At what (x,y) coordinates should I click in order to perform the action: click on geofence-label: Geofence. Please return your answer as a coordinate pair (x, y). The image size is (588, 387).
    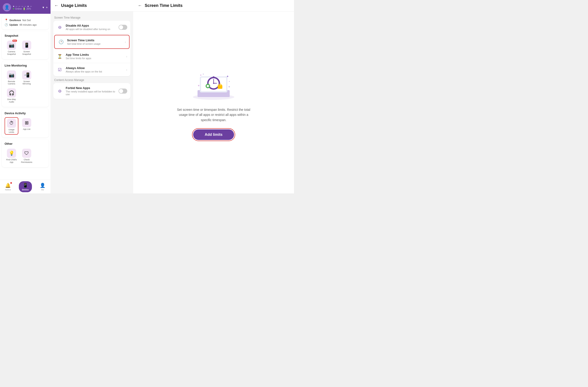
    Looking at the image, I should click on (15, 20).